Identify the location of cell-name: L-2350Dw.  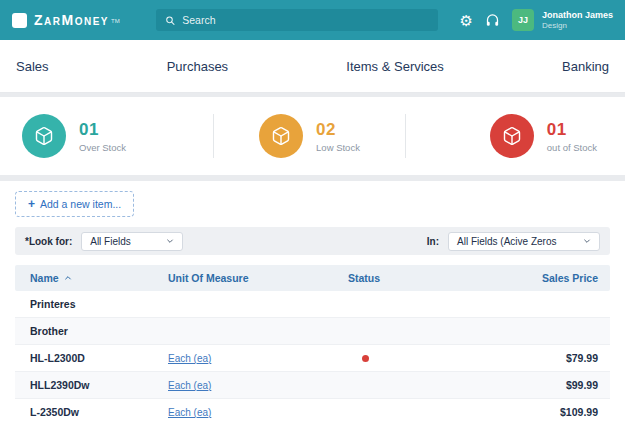
(92, 412).